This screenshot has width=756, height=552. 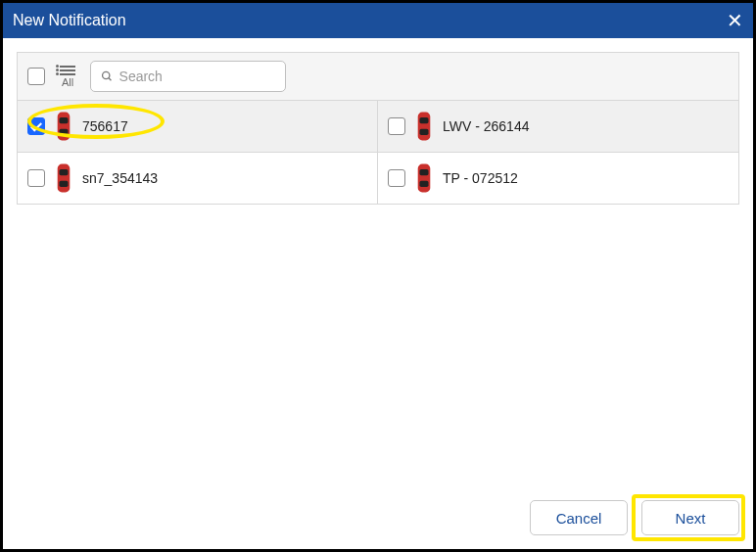 I want to click on list-item: LWV - 266144, so click(x=558, y=127).